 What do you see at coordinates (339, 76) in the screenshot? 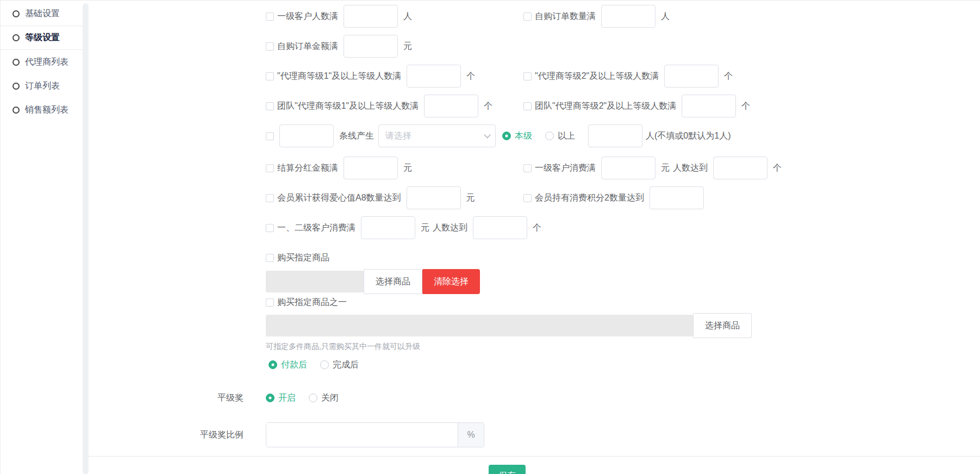
I see `condition-label: "代理商等级1"及以上等级人数满` at bounding box center [339, 76].